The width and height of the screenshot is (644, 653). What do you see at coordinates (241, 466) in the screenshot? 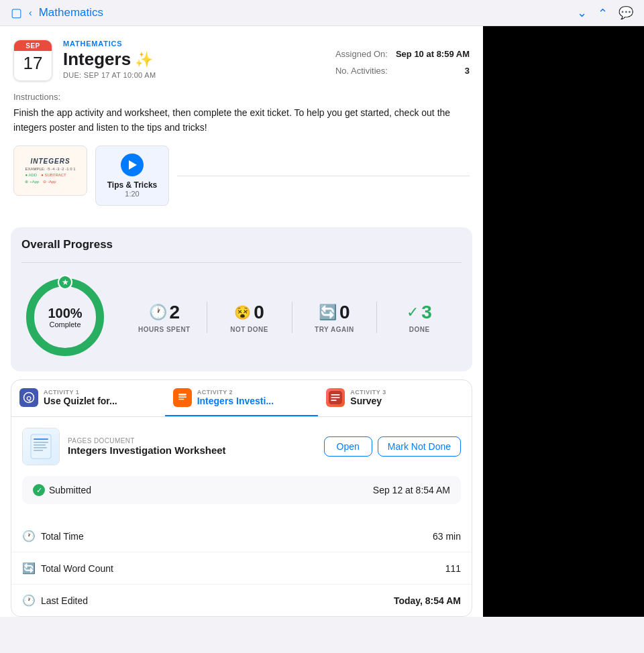
I see `activity-content: PAGES DOCUMENT Integers Investigation Wo…` at bounding box center [241, 466].